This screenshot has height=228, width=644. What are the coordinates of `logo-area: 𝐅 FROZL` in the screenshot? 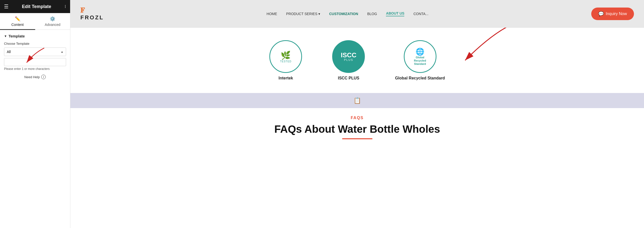 It's located at (92, 14).